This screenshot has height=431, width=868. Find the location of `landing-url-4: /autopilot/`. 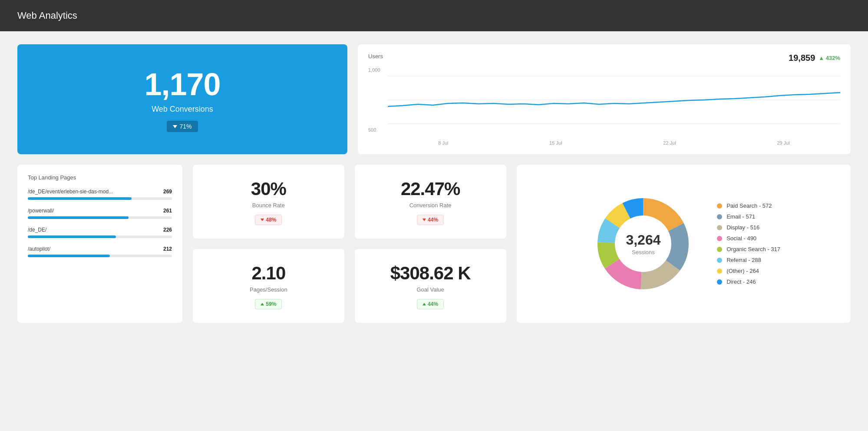

landing-url-4: /autopilot/ is located at coordinates (39, 249).